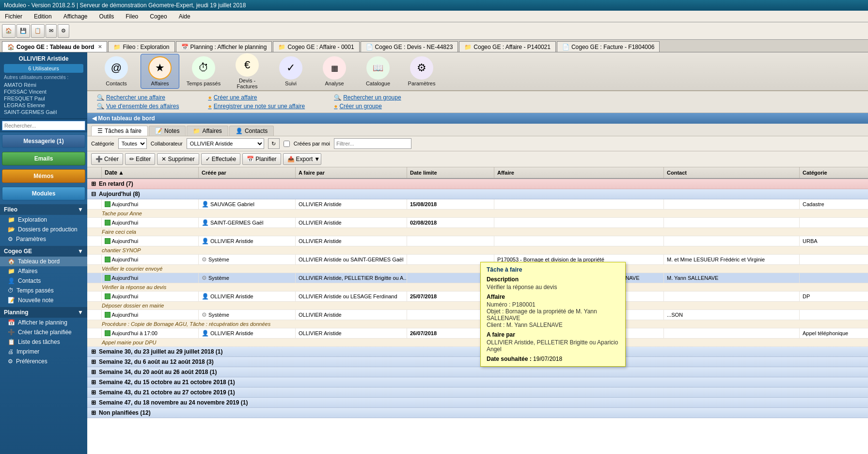 This screenshot has height=454, width=868. What do you see at coordinates (478, 184) in the screenshot?
I see `group-late: ⊞ En retard (7)` at bounding box center [478, 184].